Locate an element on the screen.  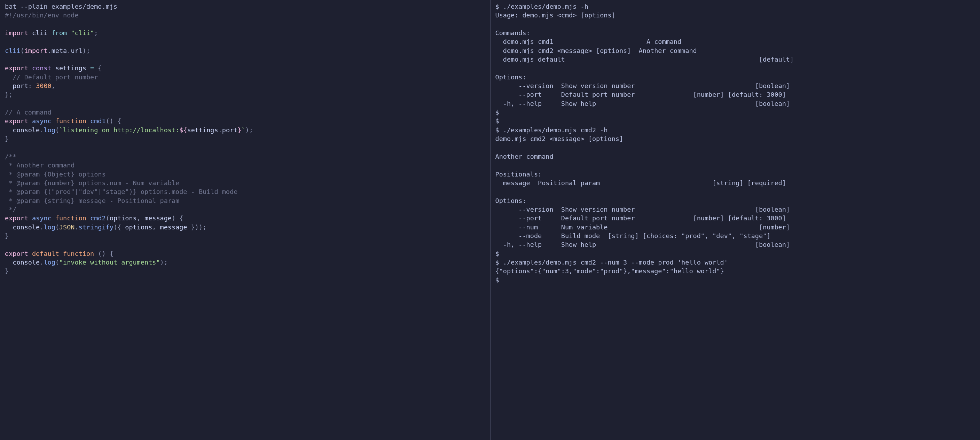
port-value: 3000 is located at coordinates (43, 86).